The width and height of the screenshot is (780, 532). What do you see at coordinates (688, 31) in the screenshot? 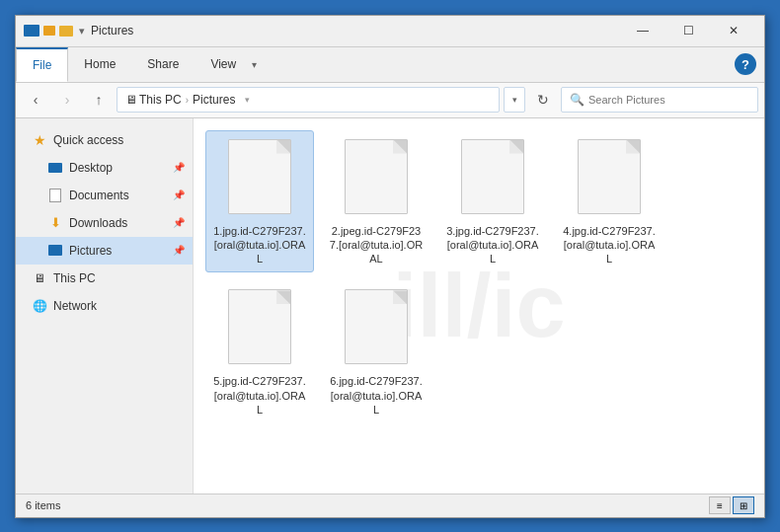
I see `maximize-button: ☐` at bounding box center [688, 31].